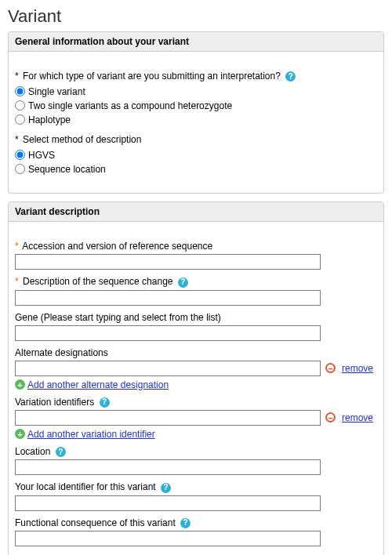  I want to click on variant-type-radio-haplotype, so click(20, 119).